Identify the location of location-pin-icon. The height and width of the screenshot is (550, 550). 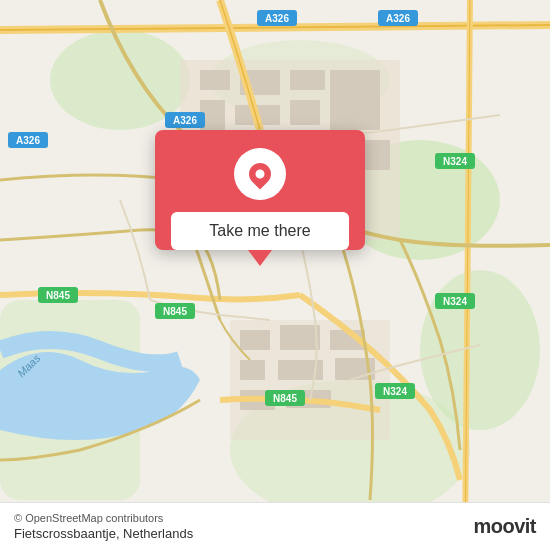
(260, 174).